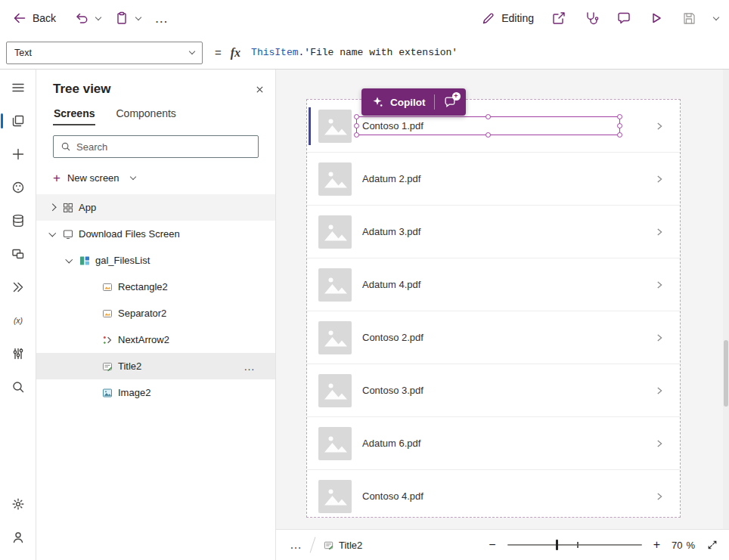  What do you see at coordinates (493, 285) in the screenshot?
I see `gallery-item: Adatum 4.pdf` at bounding box center [493, 285].